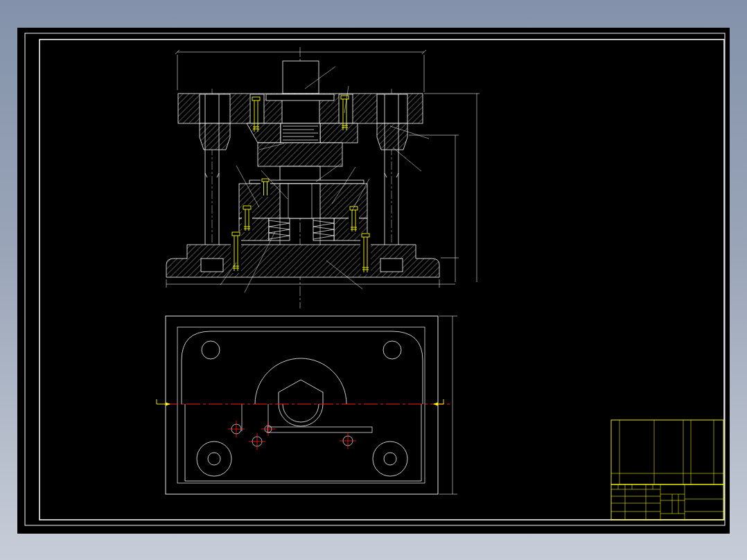  Describe the element at coordinates (215, 109) in the screenshot. I see `bushing-bore-left` at that location.